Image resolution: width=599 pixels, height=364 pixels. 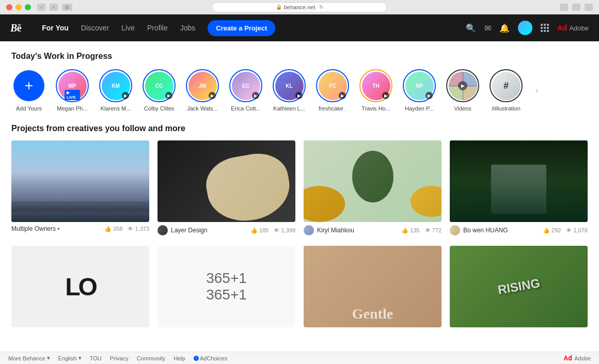 What do you see at coordinates (246, 108) in the screenshot?
I see `story-erica-label: Erica Cott...` at bounding box center [246, 108].